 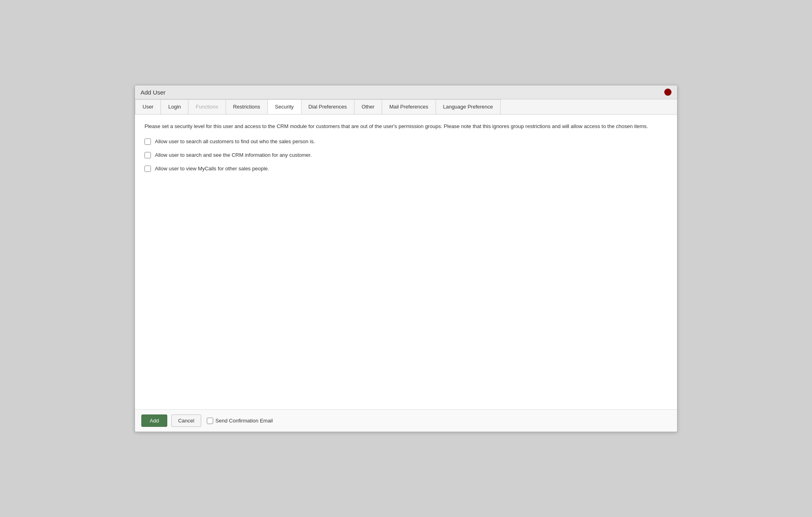 I want to click on search-crm-label: Allow user to search and see the CRM inf…, so click(x=233, y=155).